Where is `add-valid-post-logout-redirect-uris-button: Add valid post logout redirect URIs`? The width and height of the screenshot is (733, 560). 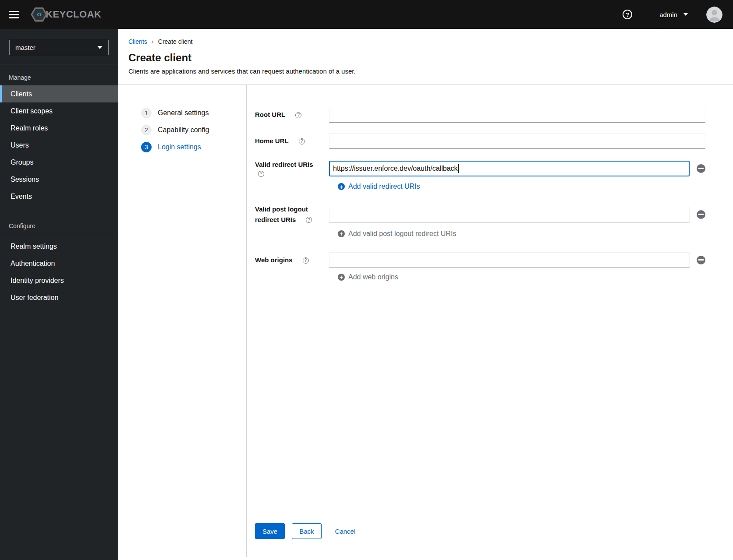 add-valid-post-logout-redirect-uris-button: Add valid post logout redirect URIs is located at coordinates (397, 234).